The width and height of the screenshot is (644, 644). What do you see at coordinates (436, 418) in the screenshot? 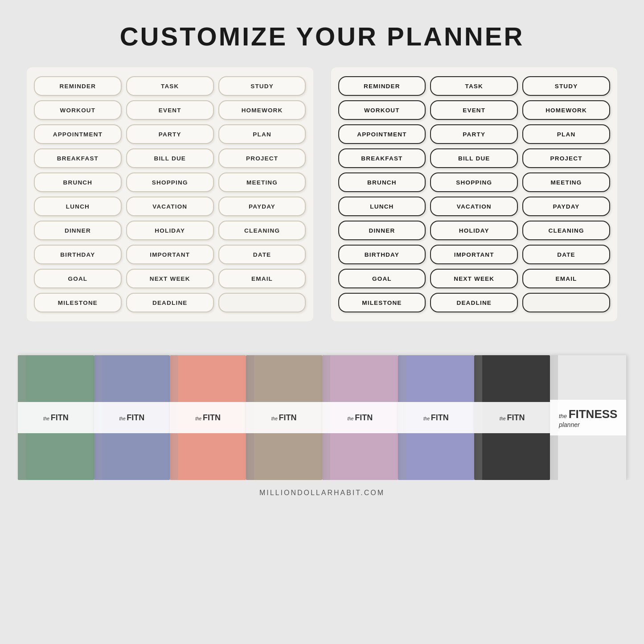
I see `planner-book-dark-lavender: the FITN` at bounding box center [436, 418].